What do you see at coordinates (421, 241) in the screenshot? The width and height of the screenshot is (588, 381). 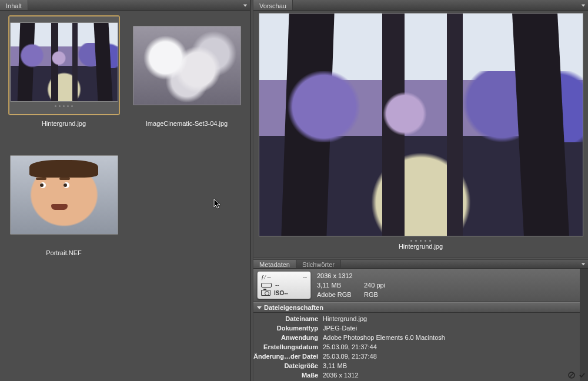 I see `preview-rating-dots` at bounding box center [421, 241].